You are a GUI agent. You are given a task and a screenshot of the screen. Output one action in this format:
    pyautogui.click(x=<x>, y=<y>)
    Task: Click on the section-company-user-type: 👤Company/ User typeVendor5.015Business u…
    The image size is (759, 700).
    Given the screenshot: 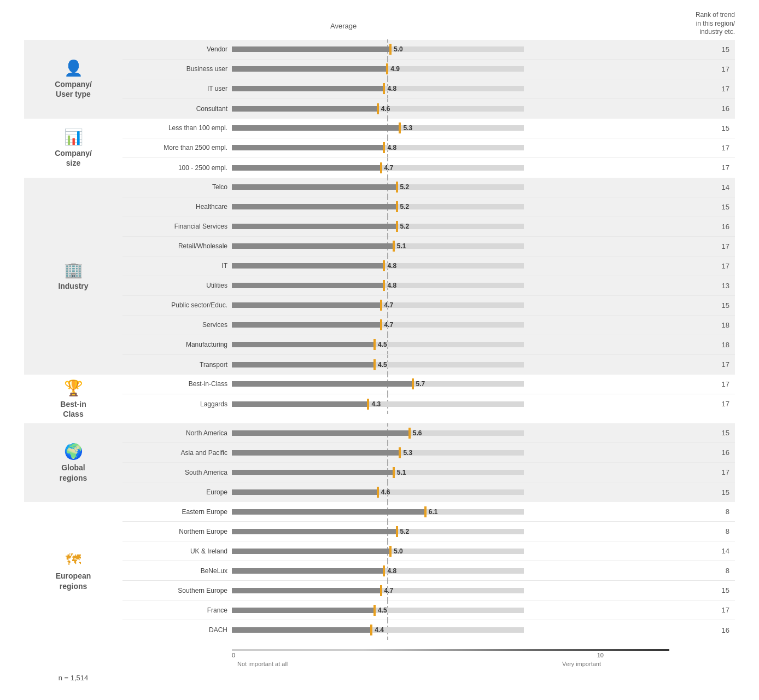 What is the action you would take?
    pyautogui.click(x=380, y=79)
    